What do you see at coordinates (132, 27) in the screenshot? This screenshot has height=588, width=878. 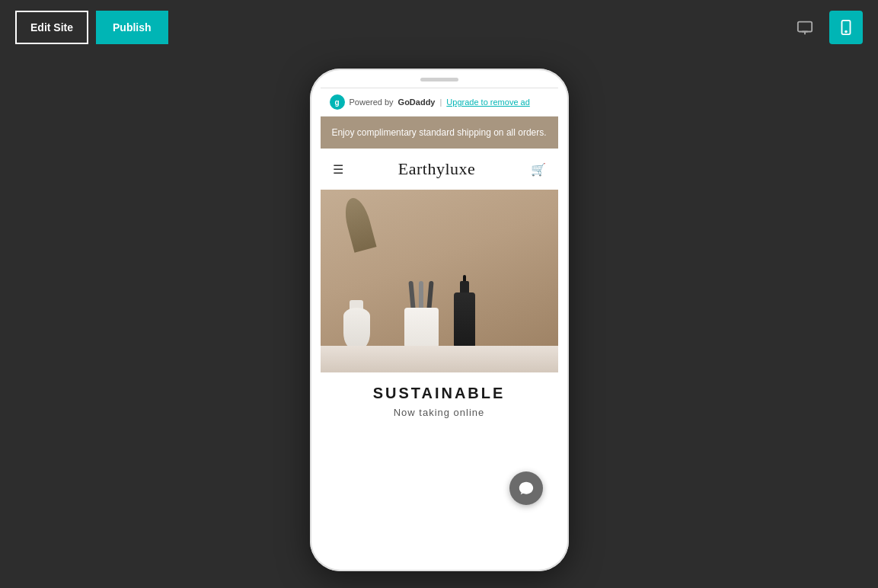 I see `publish-button: Publish` at bounding box center [132, 27].